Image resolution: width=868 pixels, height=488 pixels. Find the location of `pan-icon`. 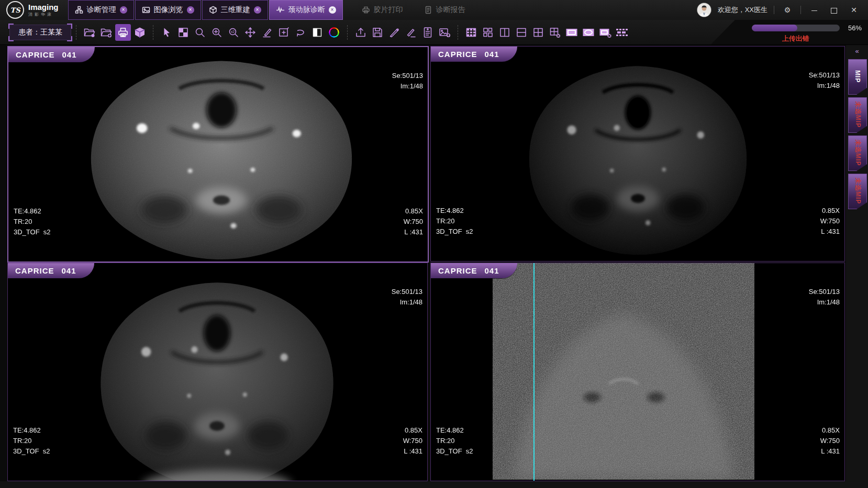

pan-icon is located at coordinates (250, 32).